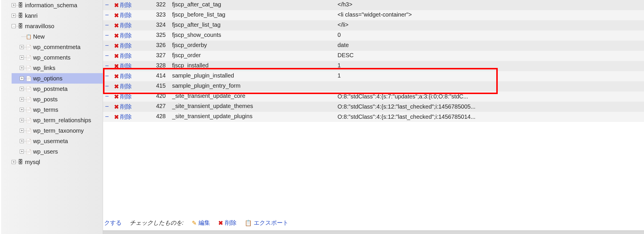  I want to click on tree-item-wp_options: +wp_options, so click(57, 78).